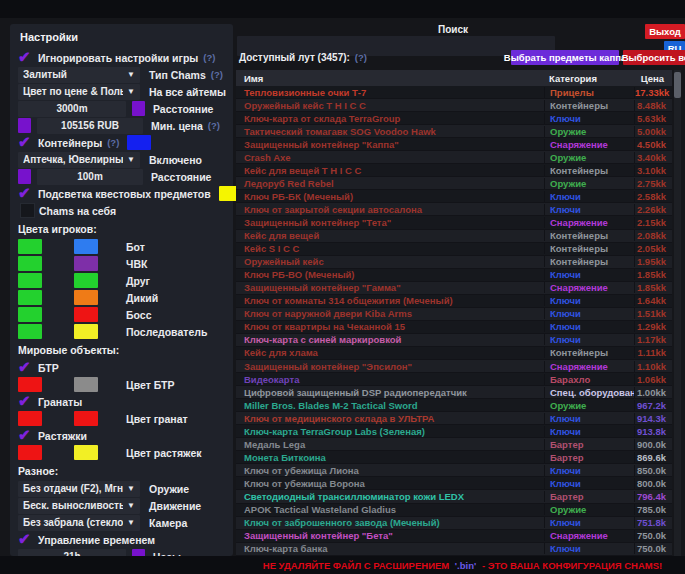 Image resolution: width=685 pixels, height=574 pixels. I want to click on loot-row: Ключ-карта TerraGroup Labs (Зеленая) Клю…, so click(454, 432).